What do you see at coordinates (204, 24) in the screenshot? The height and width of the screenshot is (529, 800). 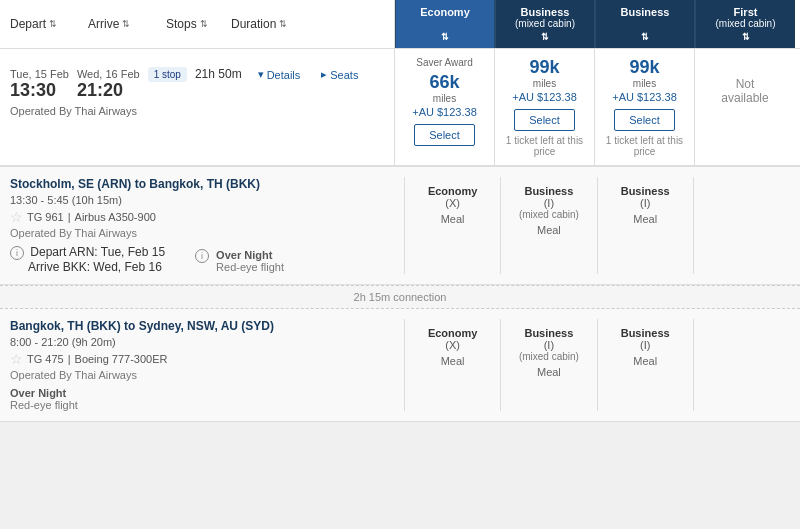 I see `sort-stops-icon: ⇅` at bounding box center [204, 24].